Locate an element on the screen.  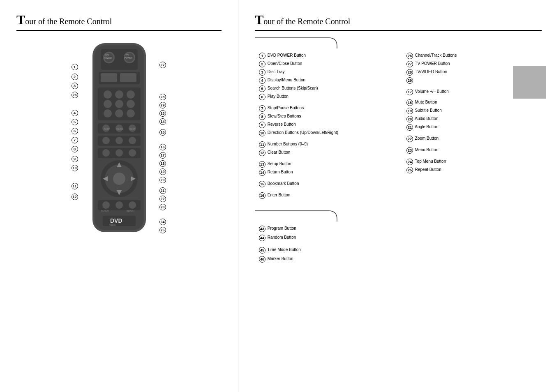
callout-5: 5 is located at coordinates (75, 122).